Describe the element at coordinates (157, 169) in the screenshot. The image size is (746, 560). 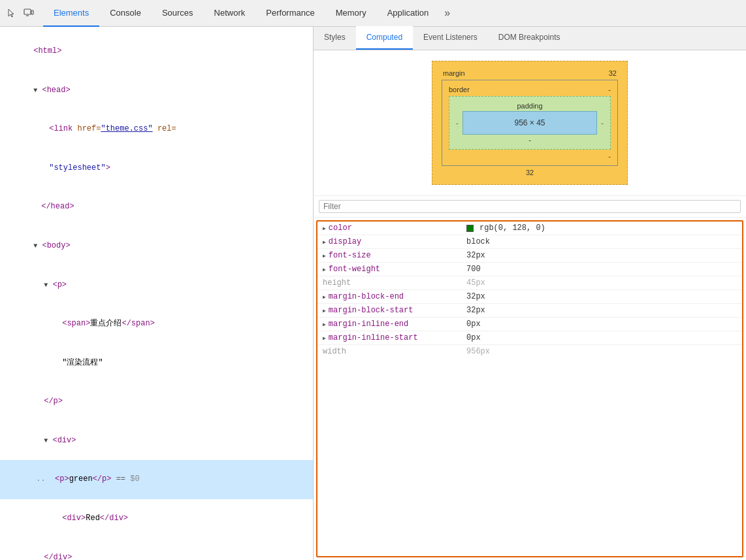
I see `stylesheet-attr: "stylesheet">` at that location.